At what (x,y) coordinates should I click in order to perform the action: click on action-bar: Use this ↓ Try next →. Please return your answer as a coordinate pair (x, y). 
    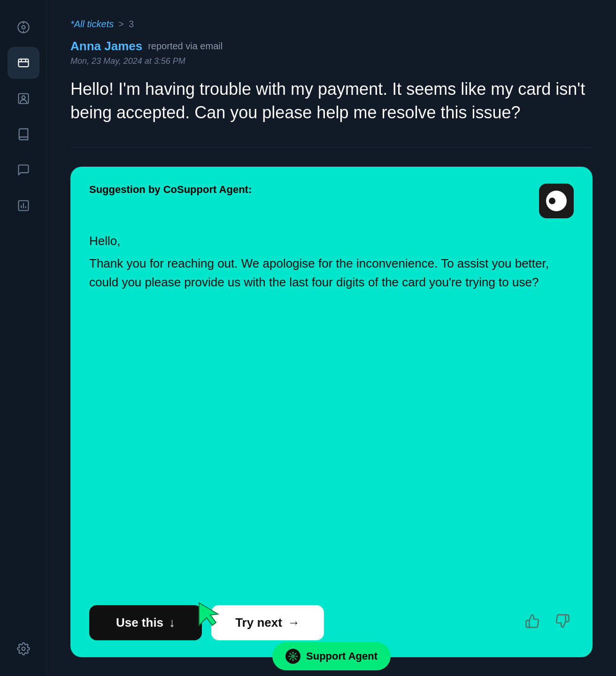
    Looking at the image, I should click on (331, 622).